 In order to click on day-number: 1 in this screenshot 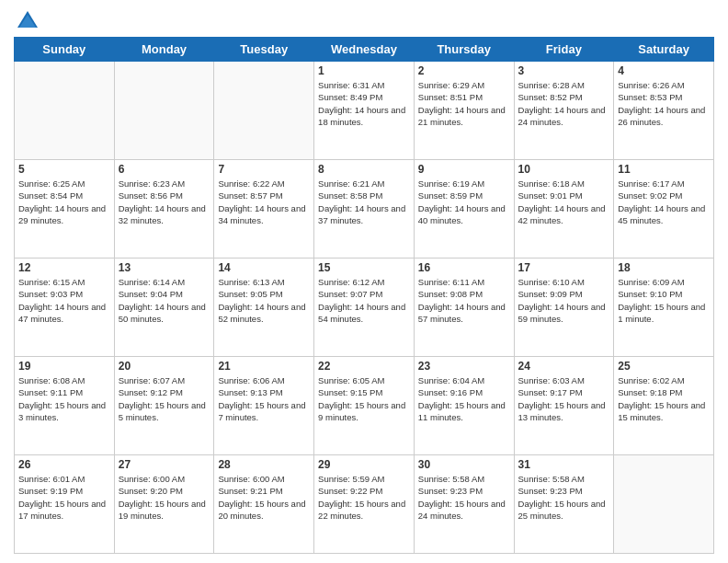, I will do `click(364, 71)`.